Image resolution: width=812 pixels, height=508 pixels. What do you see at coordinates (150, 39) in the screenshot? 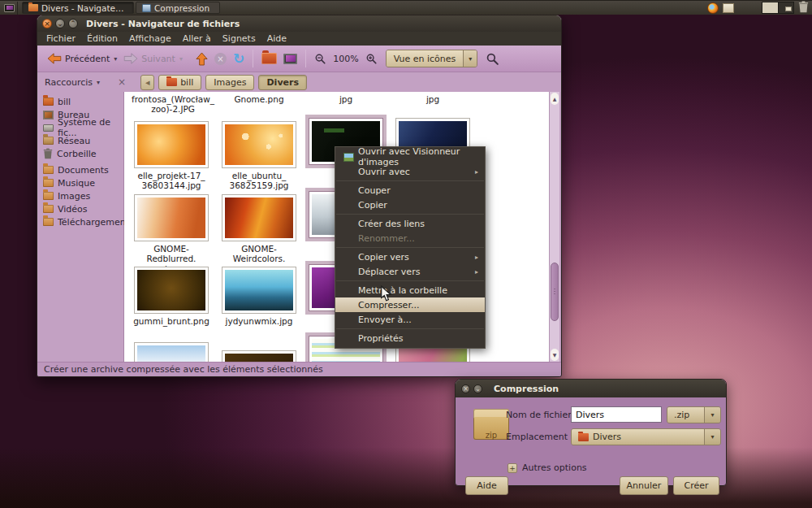
I see `menu-affichage: Affichage` at bounding box center [150, 39].